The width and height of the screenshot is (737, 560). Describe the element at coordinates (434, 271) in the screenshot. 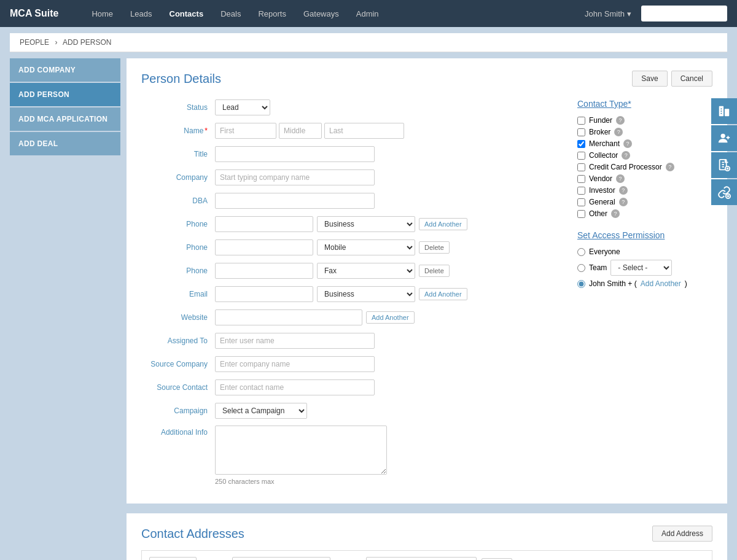

I see `delete-phone-fax-button: Delete` at that location.